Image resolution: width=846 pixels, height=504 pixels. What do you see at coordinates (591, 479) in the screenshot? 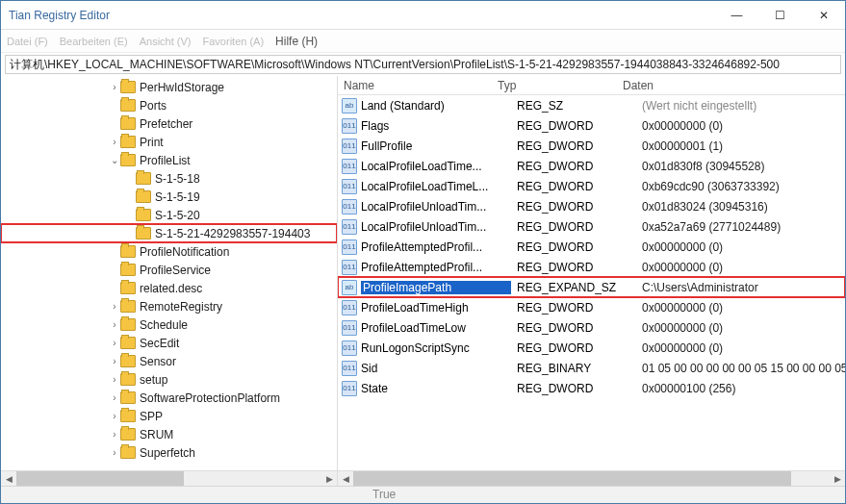
I see `values-scroll-track` at bounding box center [591, 479].